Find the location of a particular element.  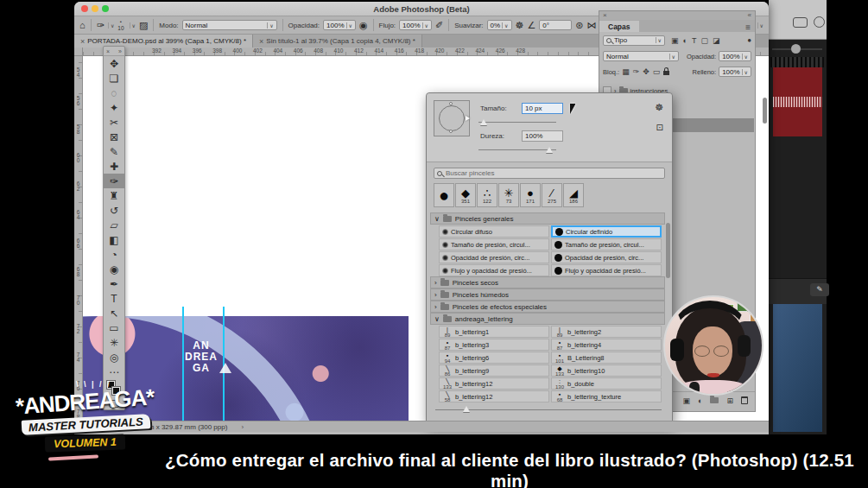

video-clip is located at coordinates (798, 368).